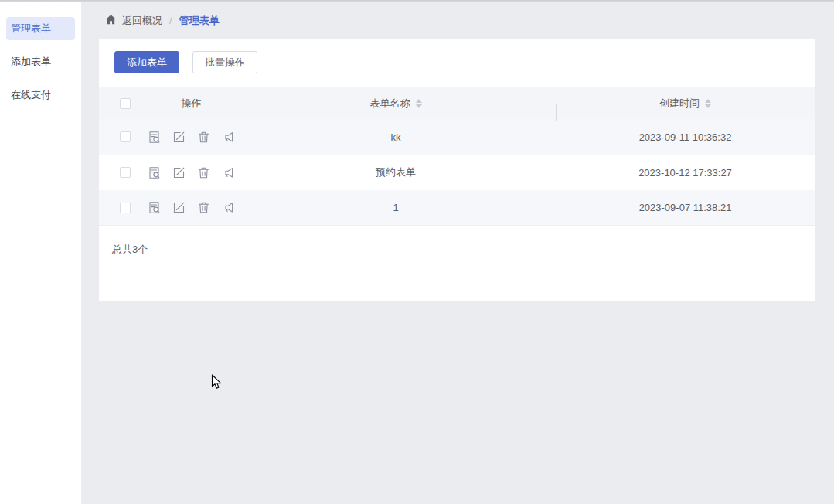  I want to click on header-checkbox-cell, so click(123, 104).